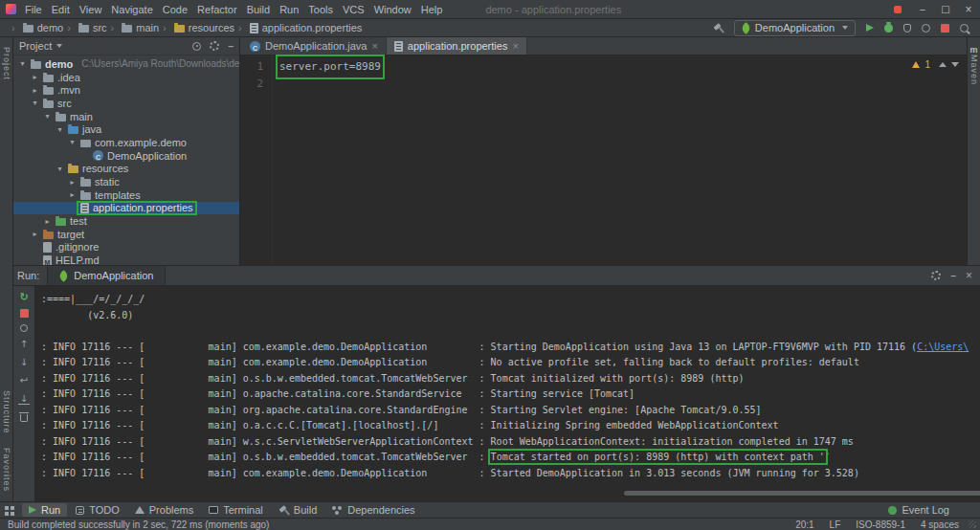 The width and height of the screenshot is (980, 530). Describe the element at coordinates (802, 494) in the screenshot. I see `horizontal-scrollbar` at that location.